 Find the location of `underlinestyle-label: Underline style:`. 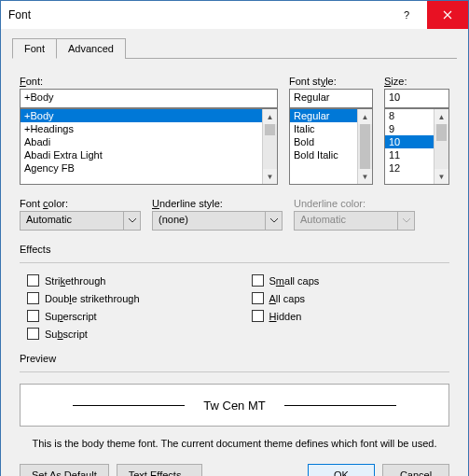

underlinestyle-label: Underline style: is located at coordinates (217, 203).